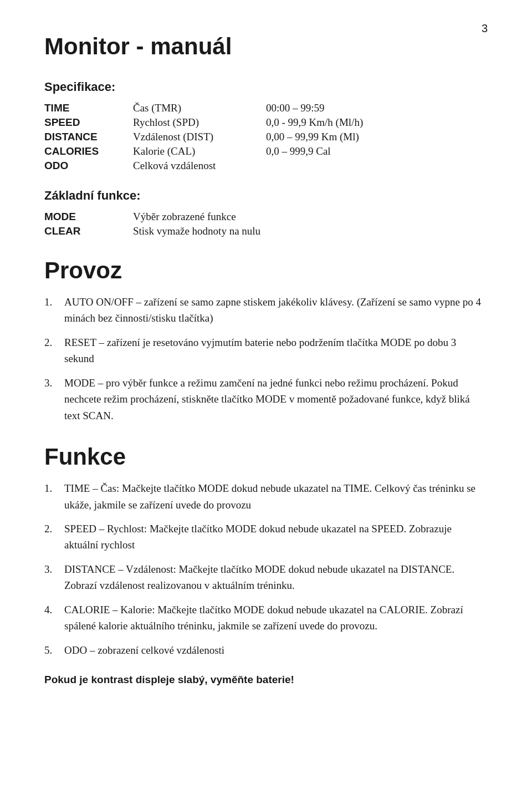  Describe the element at coordinates (276, 350) in the screenshot. I see `list-content: RESET – zařízení je resetováno vyjmutím …` at that location.